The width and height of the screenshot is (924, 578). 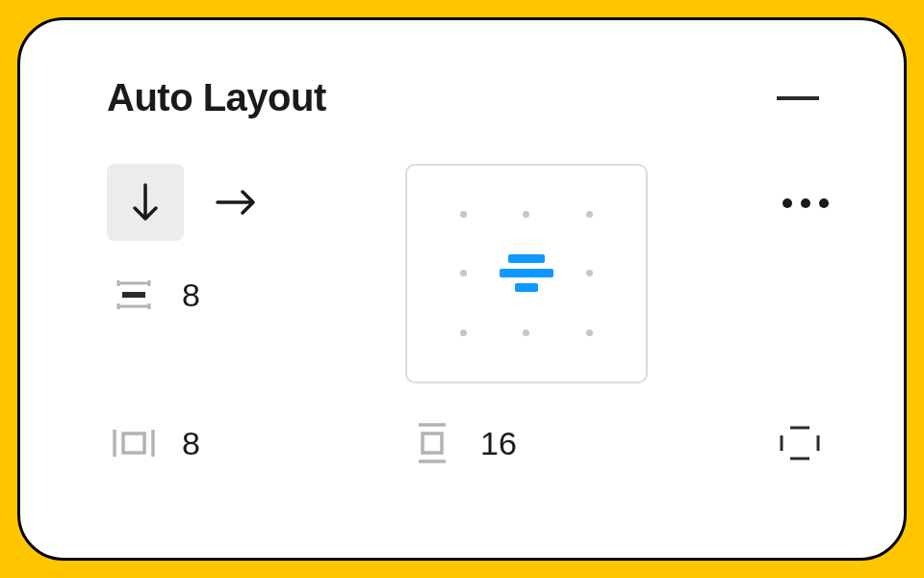 What do you see at coordinates (526, 333) in the screenshot?
I see `align-bottom-center` at bounding box center [526, 333].